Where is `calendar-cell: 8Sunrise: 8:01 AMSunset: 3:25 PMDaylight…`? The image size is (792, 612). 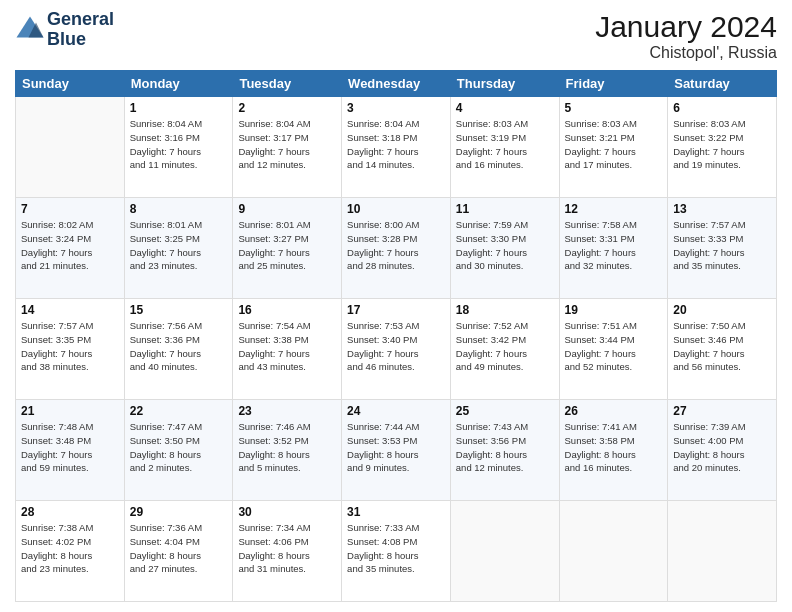
calendar-cell: 8Sunrise: 8:01 AMSunset: 3:25 PMDaylight… is located at coordinates (178, 248).